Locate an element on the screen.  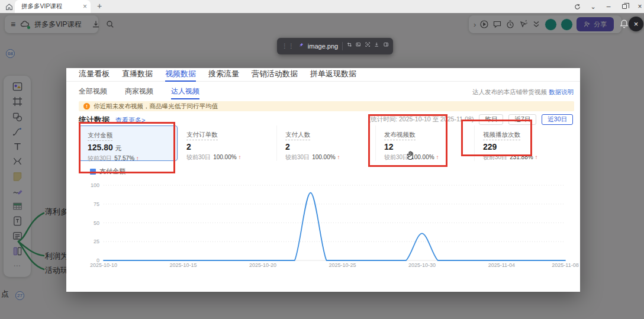
image-filename: image.png is located at coordinates (323, 46).